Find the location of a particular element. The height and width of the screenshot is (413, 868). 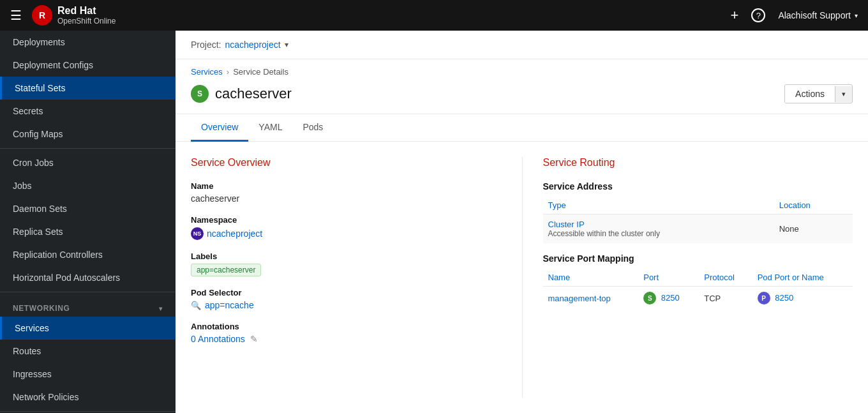

tab-yaml: YAML is located at coordinates (271, 128).